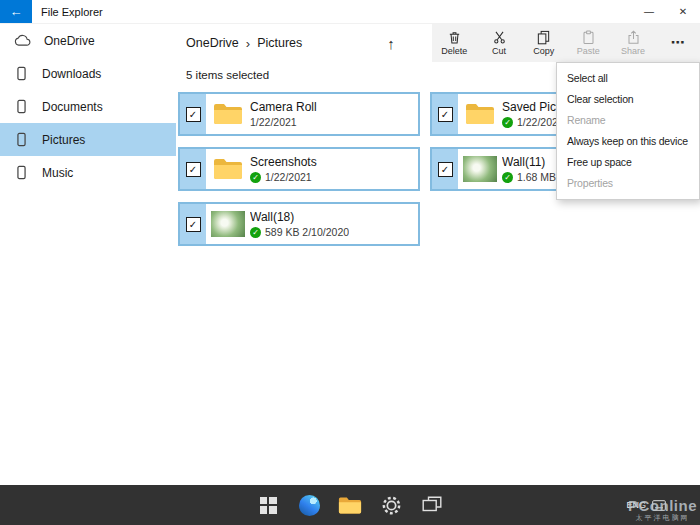 This screenshot has width=700, height=525. I want to click on cut-button: Cut, so click(500, 43).